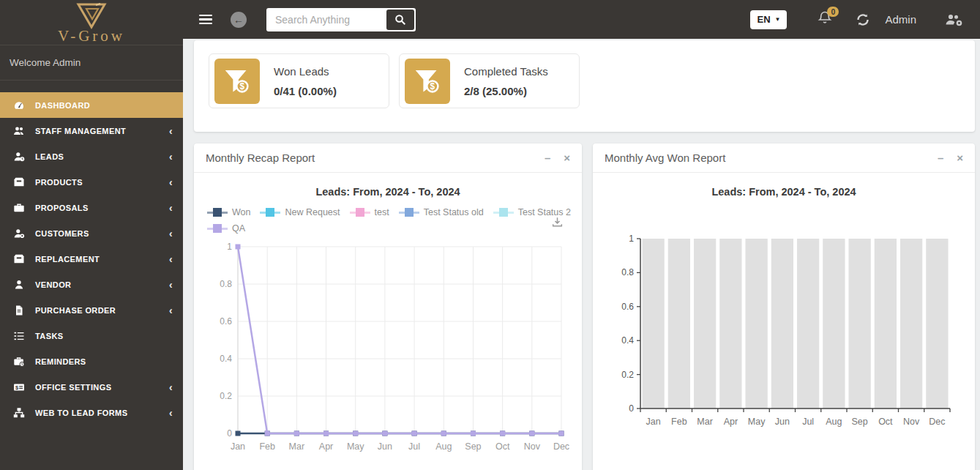 This screenshot has height=470, width=980. I want to click on legend-item-won: Won, so click(228, 212).